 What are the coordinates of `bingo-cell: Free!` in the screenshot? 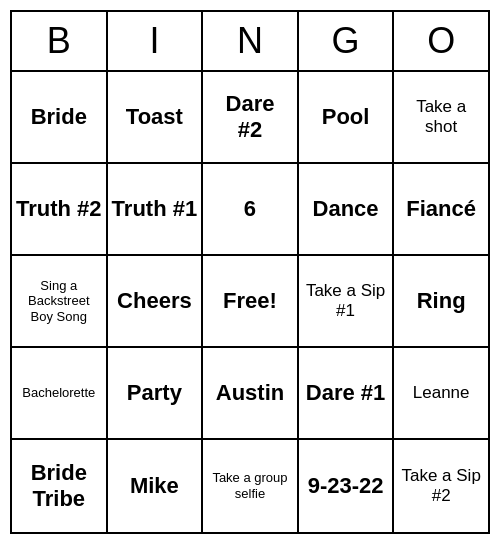 It's located at (251, 302).